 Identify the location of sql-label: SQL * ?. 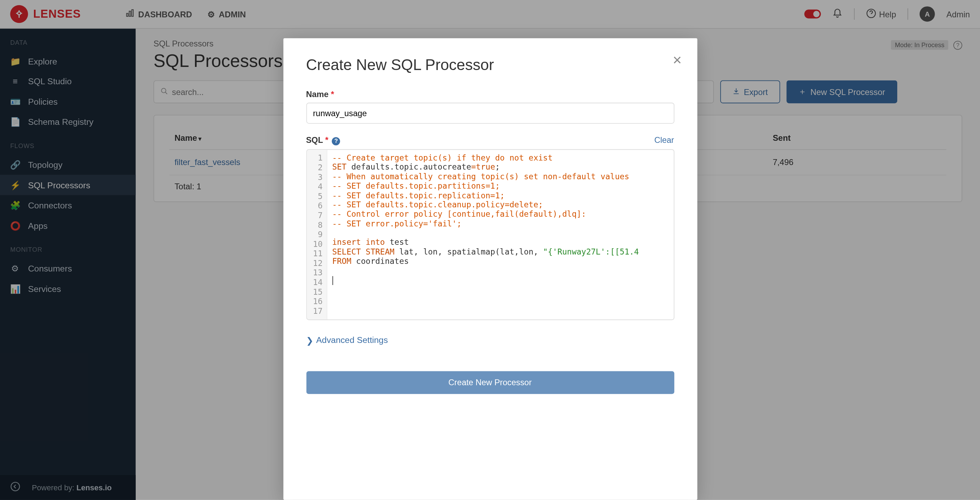
(323, 140).